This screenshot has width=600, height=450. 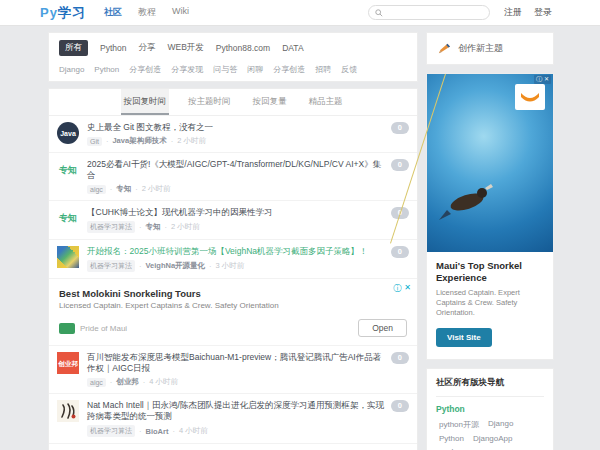 I want to click on tab-by-reply-time: 按回复时间, so click(x=146, y=102).